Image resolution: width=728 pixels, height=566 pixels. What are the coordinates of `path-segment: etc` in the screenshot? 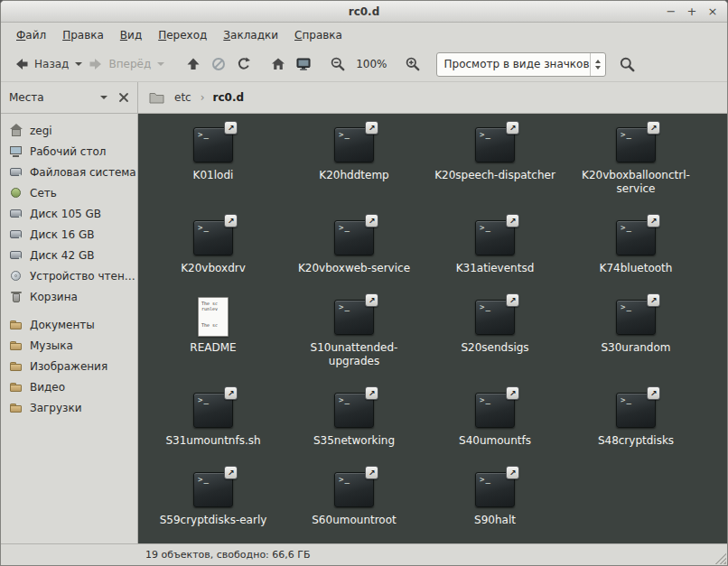 It's located at (182, 97).